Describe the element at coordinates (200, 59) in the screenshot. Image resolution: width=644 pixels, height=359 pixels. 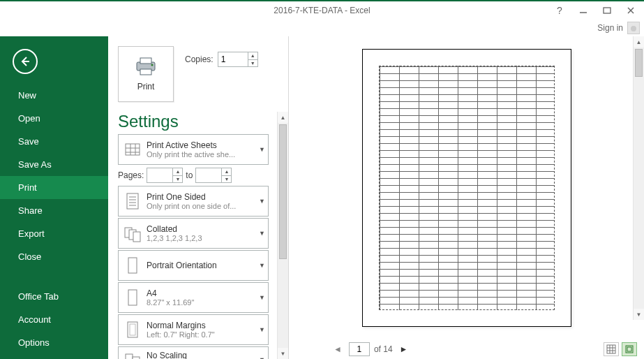
I see `copies-label: Copies:` at that location.